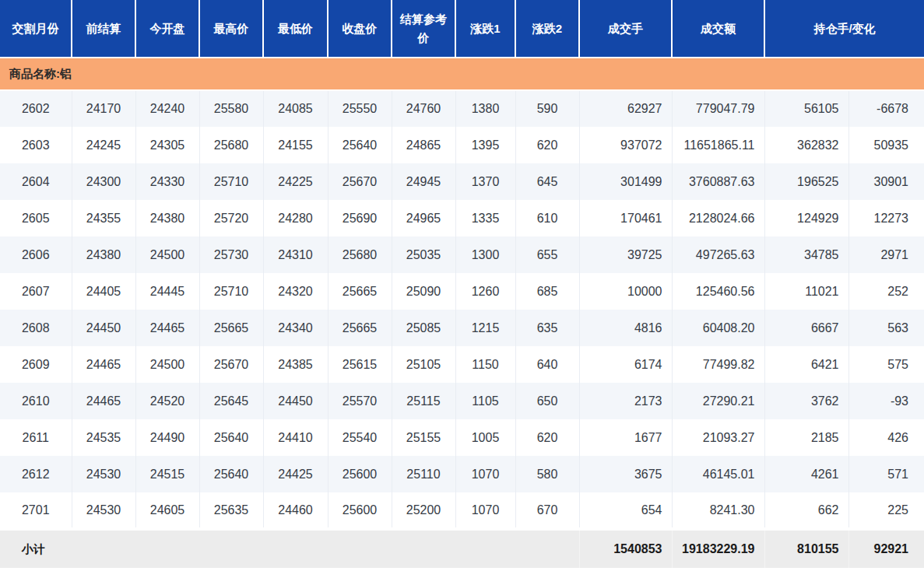 The image size is (924, 571). What do you see at coordinates (167, 437) in the screenshot?
I see `cell-open: 24490` at bounding box center [167, 437].